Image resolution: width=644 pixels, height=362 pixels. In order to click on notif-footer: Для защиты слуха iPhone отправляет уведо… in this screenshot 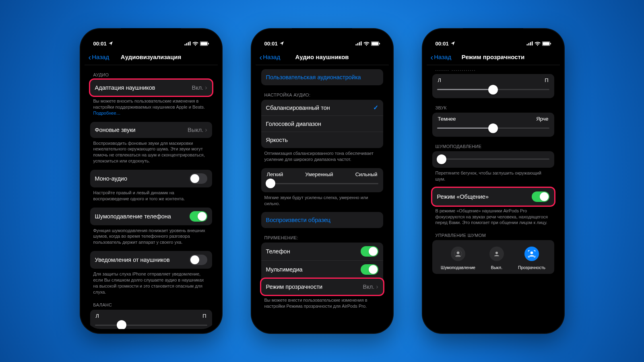, I will do `click(151, 282)`.